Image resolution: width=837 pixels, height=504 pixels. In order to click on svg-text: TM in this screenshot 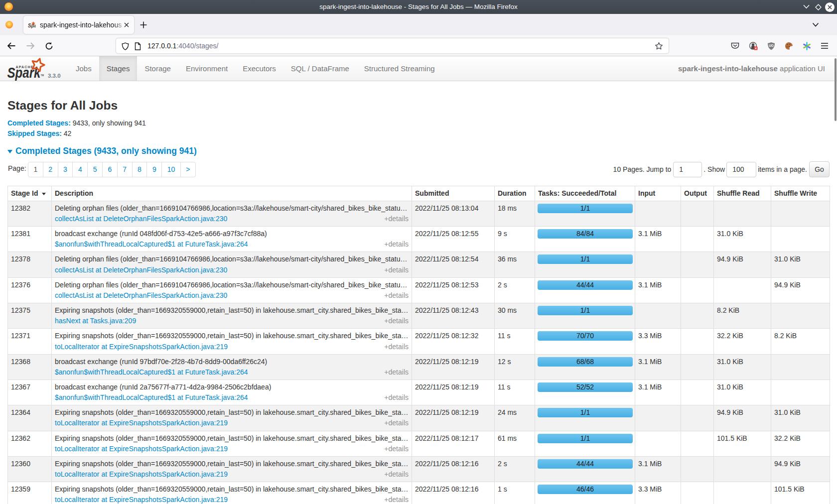, I will do `click(43, 76)`.